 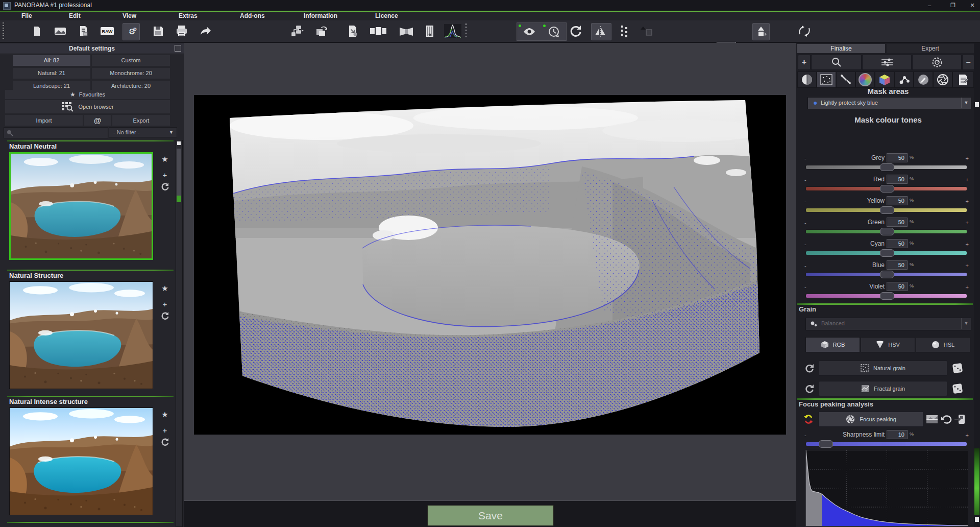 I want to click on rotate-view-button, so click(x=804, y=31).